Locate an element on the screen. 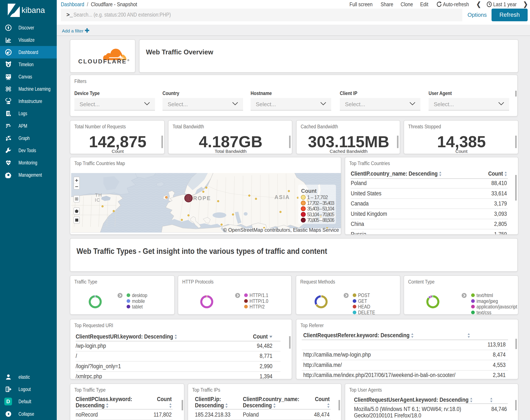  svg-text: CLOUDFLARE is located at coordinates (102, 61).